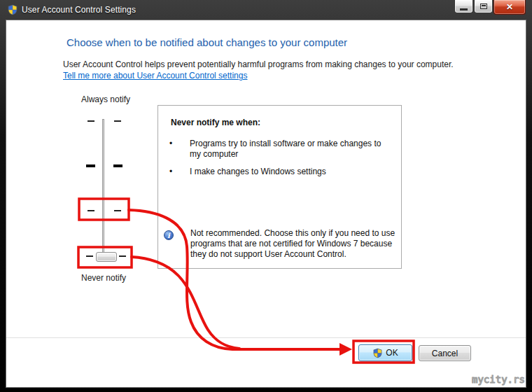  What do you see at coordinates (207, 42) in the screenshot?
I see `page-title: Choose when to be notified about changes…` at bounding box center [207, 42].